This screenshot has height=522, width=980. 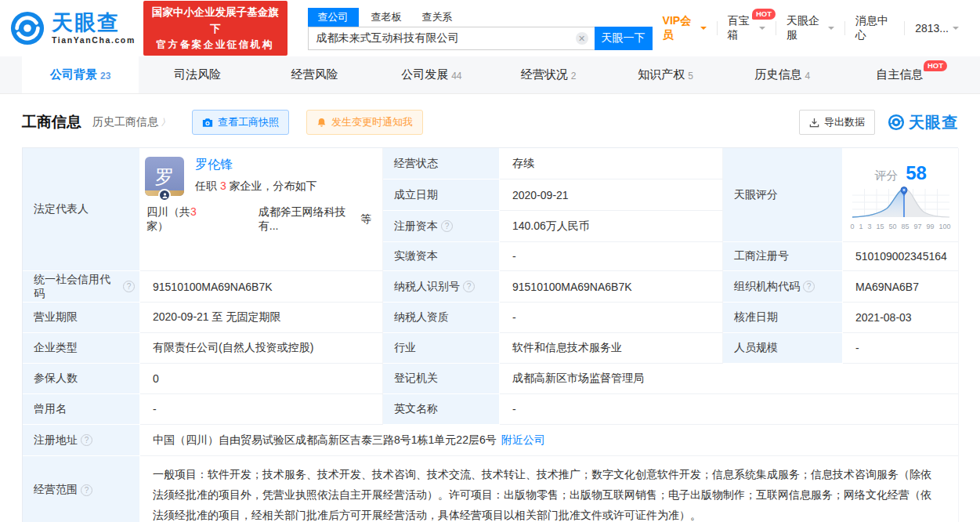 What do you see at coordinates (81, 489) in the screenshot?
I see `label-business-scope: 经营范围` at bounding box center [81, 489].